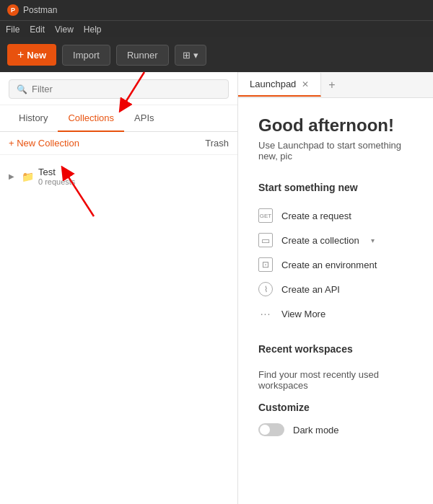 The image size is (433, 504). I want to click on action-label: Create a collection, so click(320, 241).